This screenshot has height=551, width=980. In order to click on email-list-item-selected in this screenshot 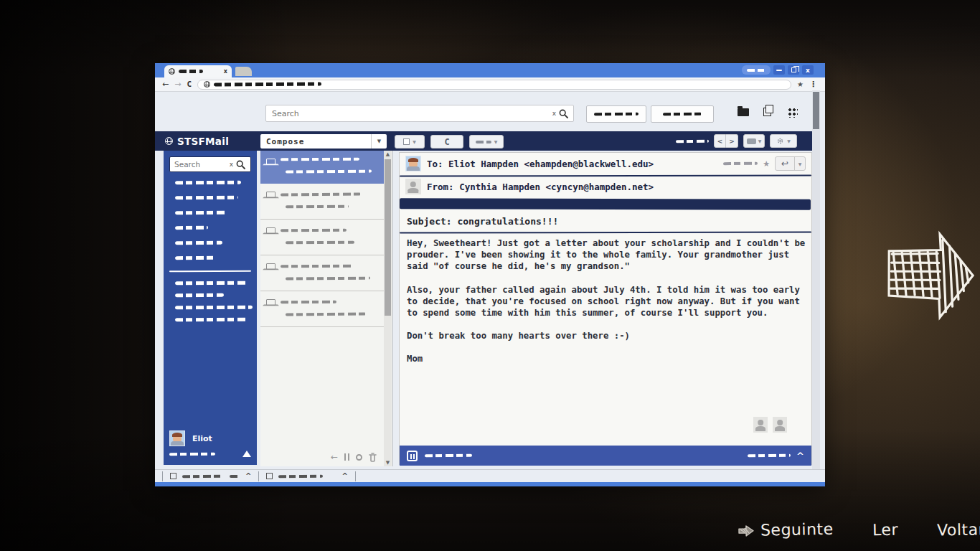, I will do `click(322, 167)`.